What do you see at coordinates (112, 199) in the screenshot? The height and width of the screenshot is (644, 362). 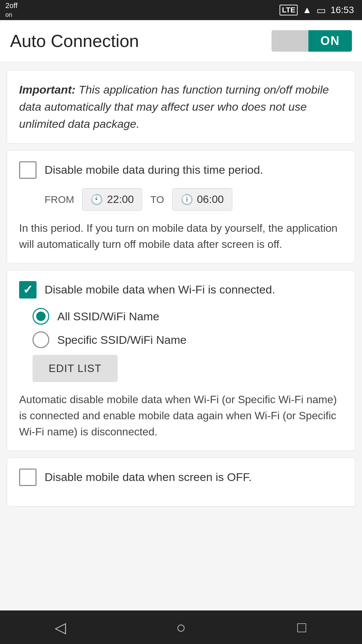 I see `from-time-button: 🕙 22:00` at bounding box center [112, 199].